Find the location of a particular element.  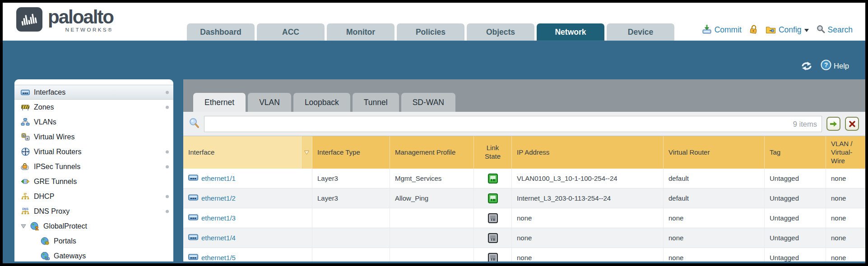

refresh-icon is located at coordinates (807, 66).